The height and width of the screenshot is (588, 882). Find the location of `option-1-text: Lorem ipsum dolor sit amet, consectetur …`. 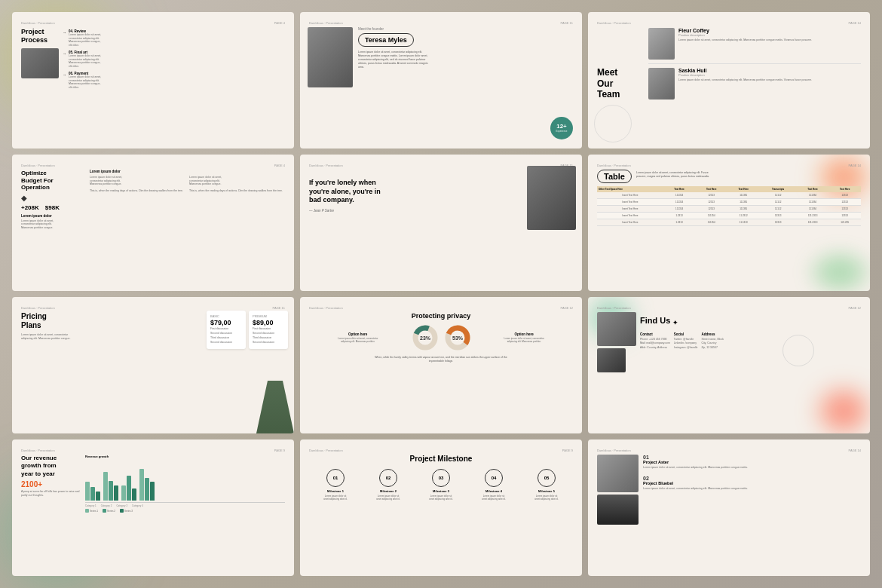

option-1-text: Lorem ipsum dolor sit amet, consectetur … is located at coordinates (357, 341).